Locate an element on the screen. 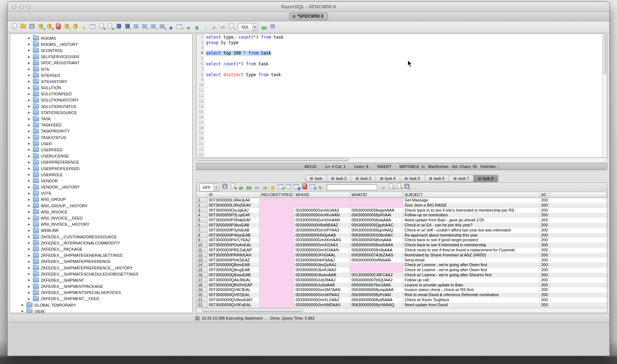 This screenshot has width=617, height=364. row-number-cell: 3 is located at coordinates (202, 211).